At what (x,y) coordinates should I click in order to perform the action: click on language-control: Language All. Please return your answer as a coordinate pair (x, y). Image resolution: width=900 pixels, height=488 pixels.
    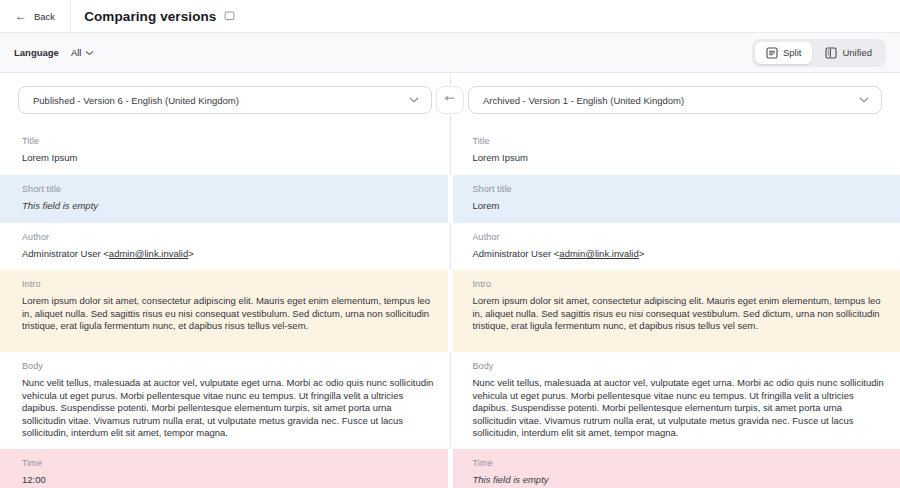
    Looking at the image, I should click on (54, 52).